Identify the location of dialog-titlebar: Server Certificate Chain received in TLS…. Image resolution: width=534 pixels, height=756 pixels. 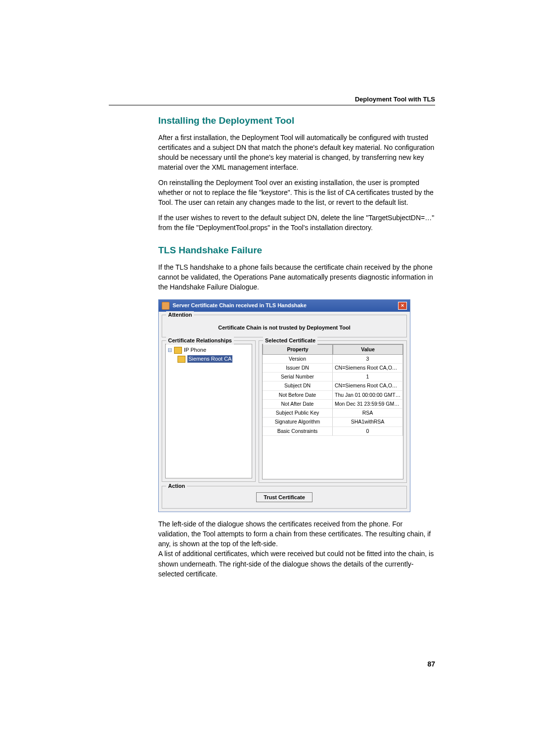
(284, 306).